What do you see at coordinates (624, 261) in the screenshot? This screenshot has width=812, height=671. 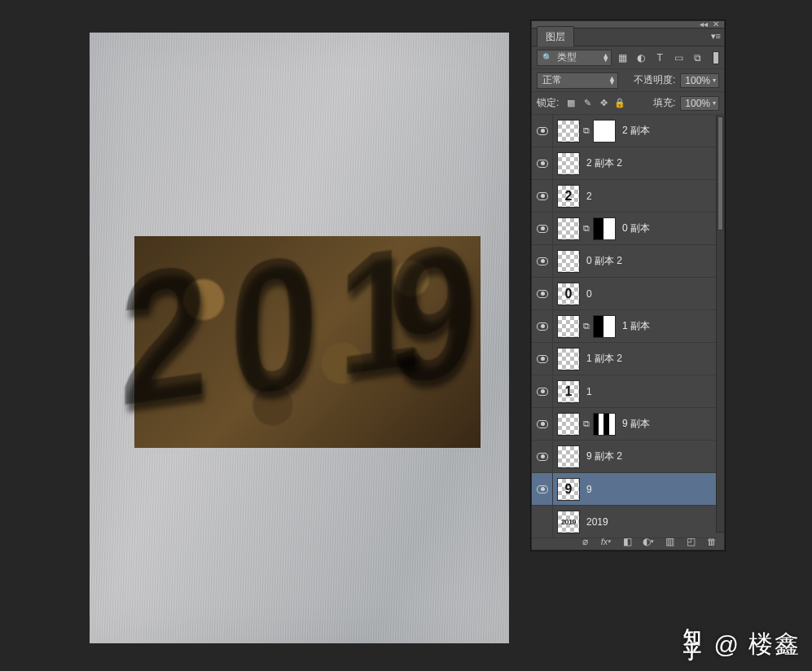 I see `layer-row: 0 副本 2` at bounding box center [624, 261].